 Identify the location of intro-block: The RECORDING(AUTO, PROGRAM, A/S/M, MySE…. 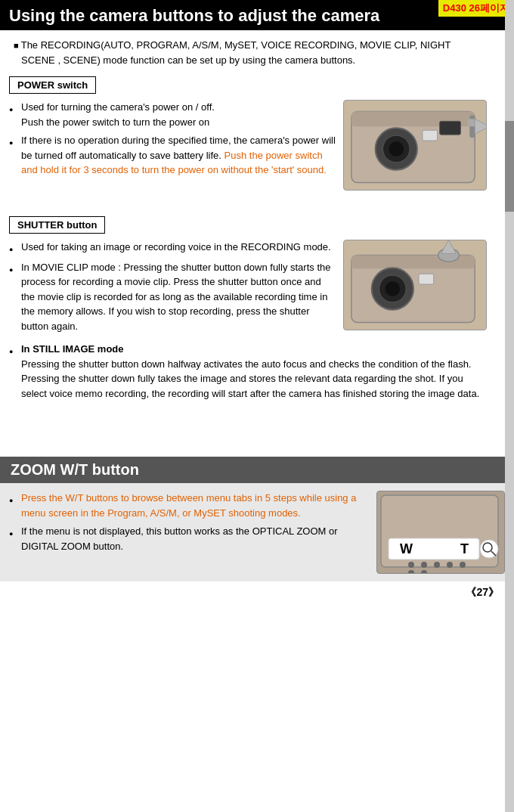
(248, 53).